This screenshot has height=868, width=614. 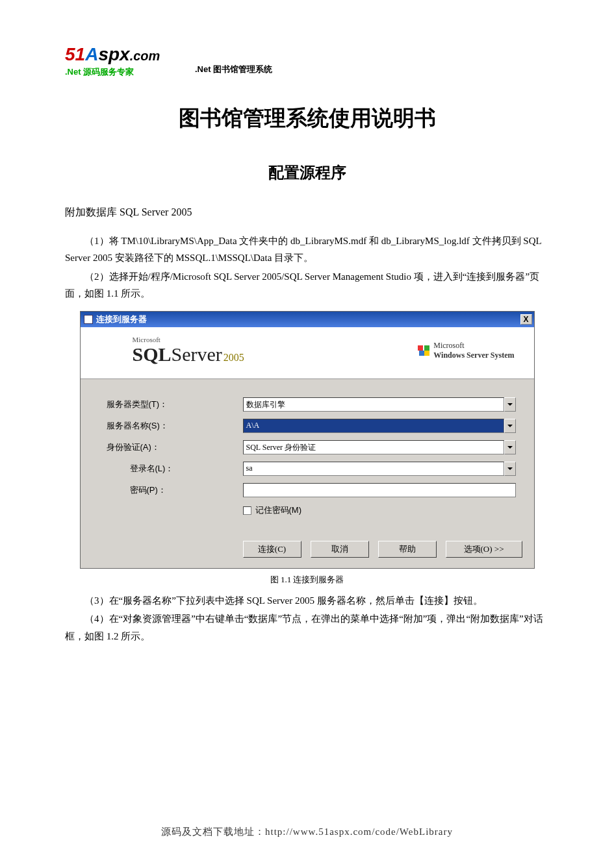 What do you see at coordinates (510, 447) in the screenshot?
I see `auth-dropdown-button` at bounding box center [510, 447].